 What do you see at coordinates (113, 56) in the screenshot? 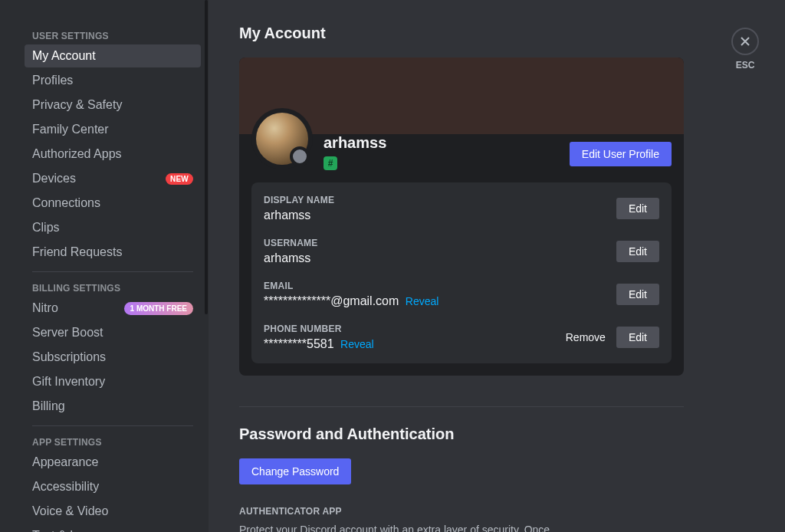
I see `sidebar-item-my-account: My Account` at bounding box center [113, 56].